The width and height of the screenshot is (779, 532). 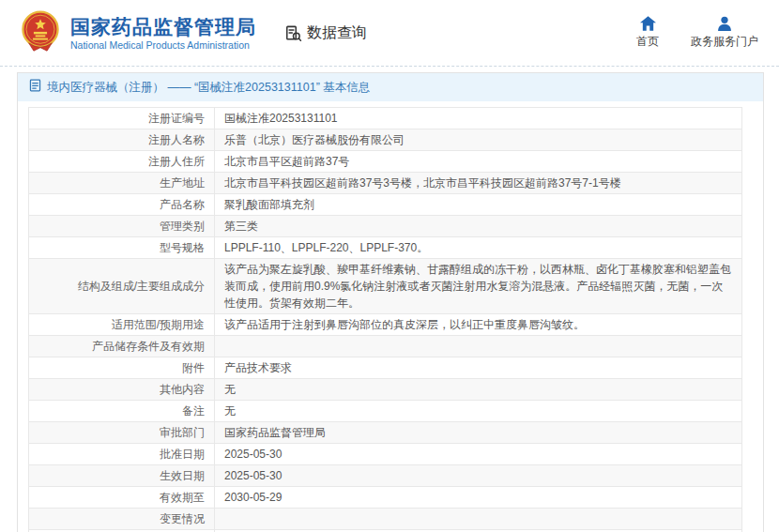 I want to click on row-label: 注册证编号, so click(x=122, y=118).